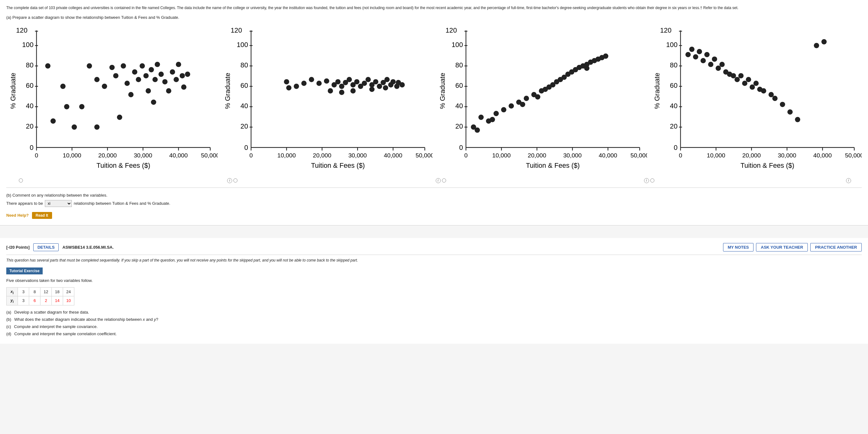  What do you see at coordinates (69, 292) in the screenshot?
I see `x-val-5: 24` at bounding box center [69, 292].